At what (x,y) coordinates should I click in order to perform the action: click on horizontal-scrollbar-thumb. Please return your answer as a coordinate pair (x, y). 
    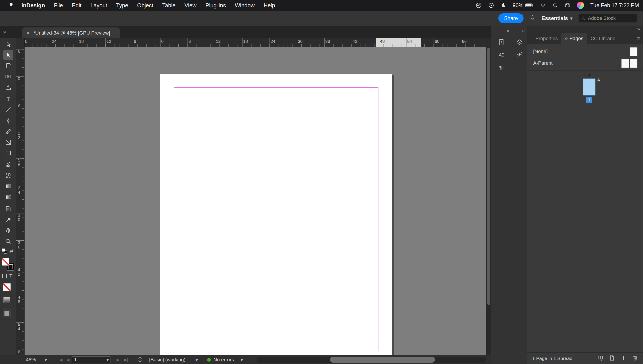
    Looking at the image, I should click on (382, 360).